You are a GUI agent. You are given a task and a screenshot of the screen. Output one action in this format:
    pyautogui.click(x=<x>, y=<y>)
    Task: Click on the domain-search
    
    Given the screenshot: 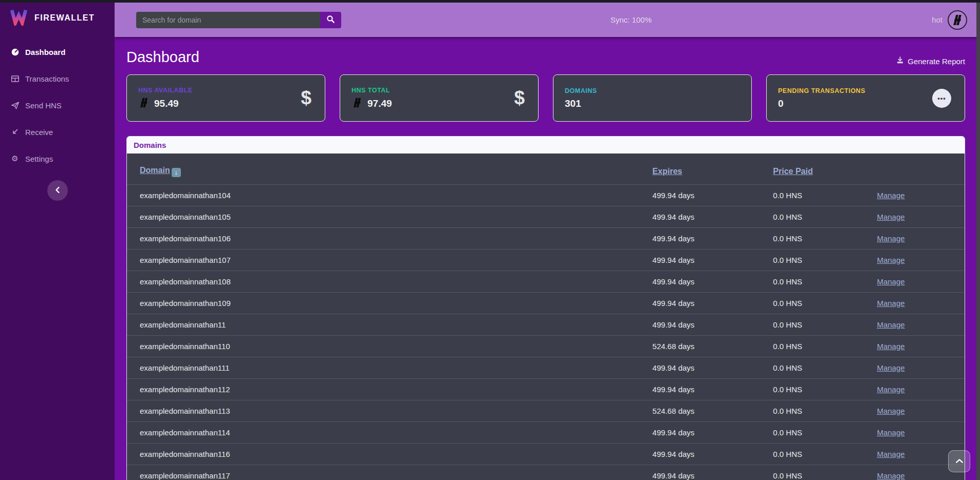 What is the action you would take?
    pyautogui.click(x=238, y=20)
    